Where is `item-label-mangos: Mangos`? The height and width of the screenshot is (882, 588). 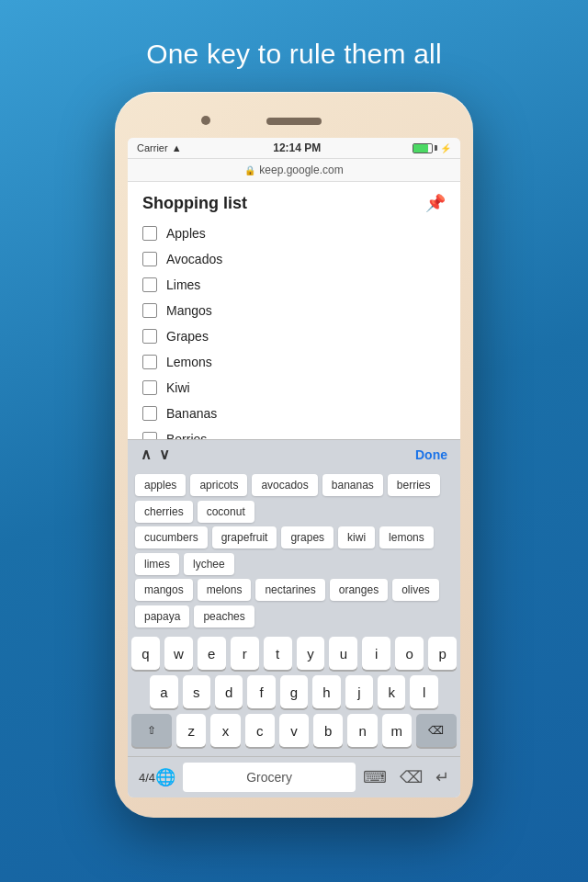 item-label-mangos: Mangos is located at coordinates (189, 311).